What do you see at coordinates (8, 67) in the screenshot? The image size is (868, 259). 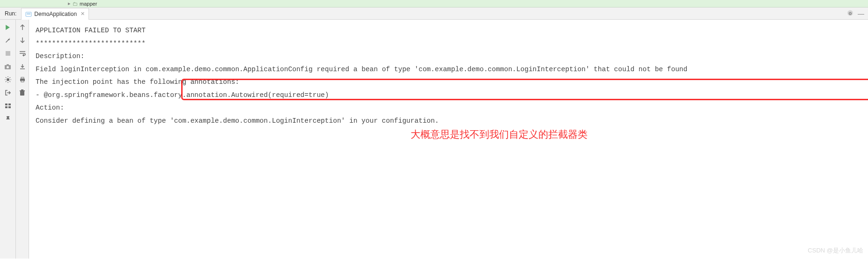 I see `camera-icon` at bounding box center [8, 67].